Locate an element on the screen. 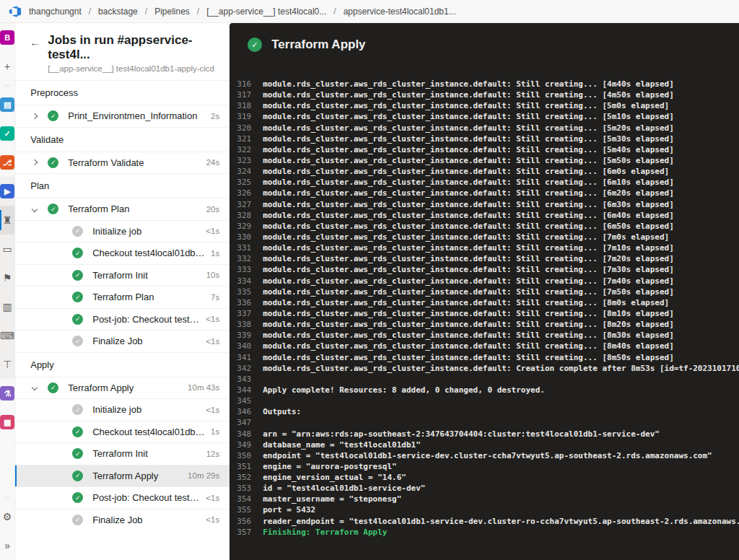 This screenshot has height=560, width=739. pipelines-icon: ▶ is located at coordinates (7, 191).